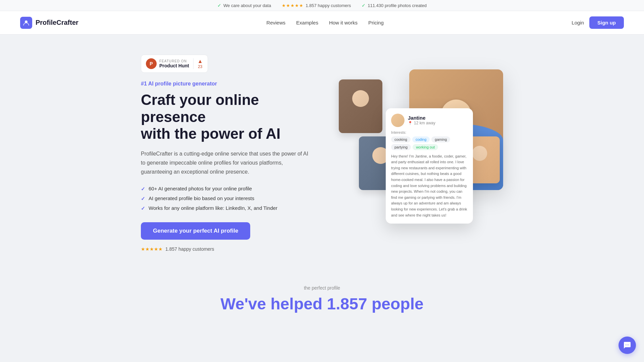 The width and height of the screenshot is (644, 362). What do you see at coordinates (143, 199) in the screenshot?
I see `check-icon-f2: ✓` at bounding box center [143, 199].